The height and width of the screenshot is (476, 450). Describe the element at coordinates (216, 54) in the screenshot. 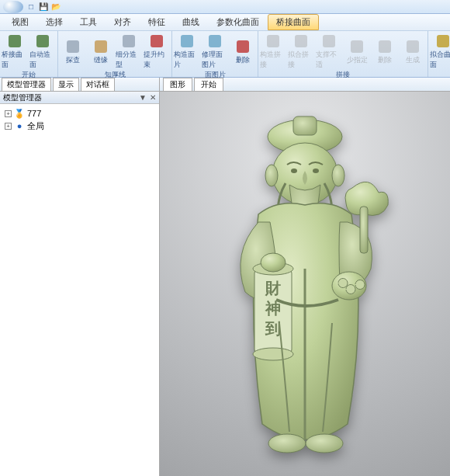

I see `ribbon-group-2: 构造面片修理面图片删除面图片` at that location.